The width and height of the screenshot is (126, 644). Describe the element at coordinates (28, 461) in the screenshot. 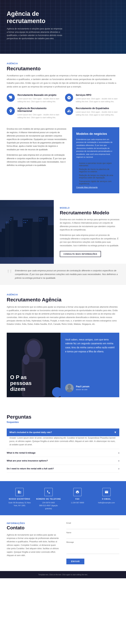

I see `faq-question-text-3: What are your extra insurance options?` at that location.